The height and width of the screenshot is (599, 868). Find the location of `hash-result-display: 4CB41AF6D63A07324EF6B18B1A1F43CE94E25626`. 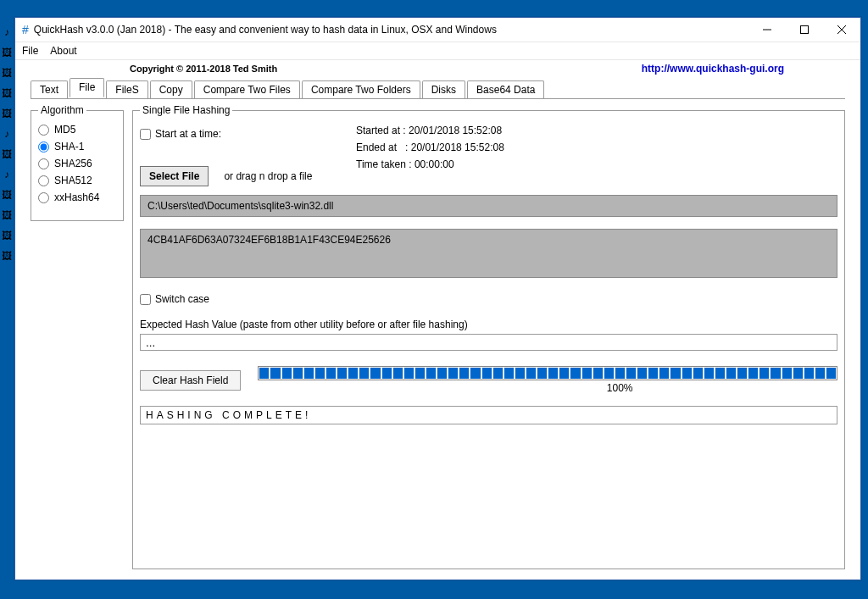

hash-result-display: 4CB41AF6D63A07324EF6B18B1A1F43CE94E25626 is located at coordinates (488, 253).